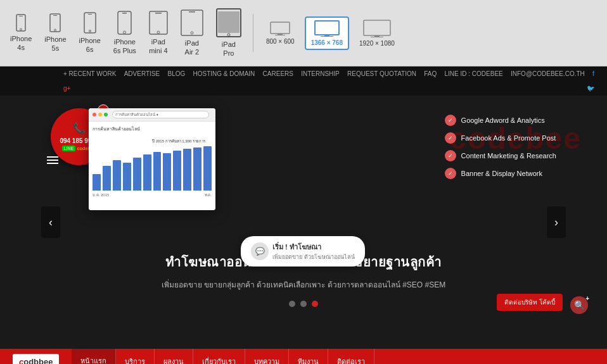  I want to click on footer-navigation: codbbee หน้าแรก บริการ ผลงาน เกี่ยวกับเร…, so click(304, 356).